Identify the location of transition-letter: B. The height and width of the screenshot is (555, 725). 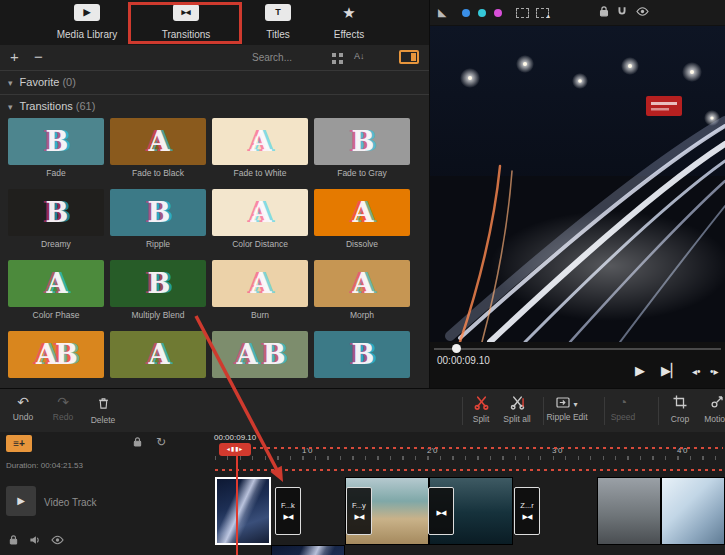
(158, 212).